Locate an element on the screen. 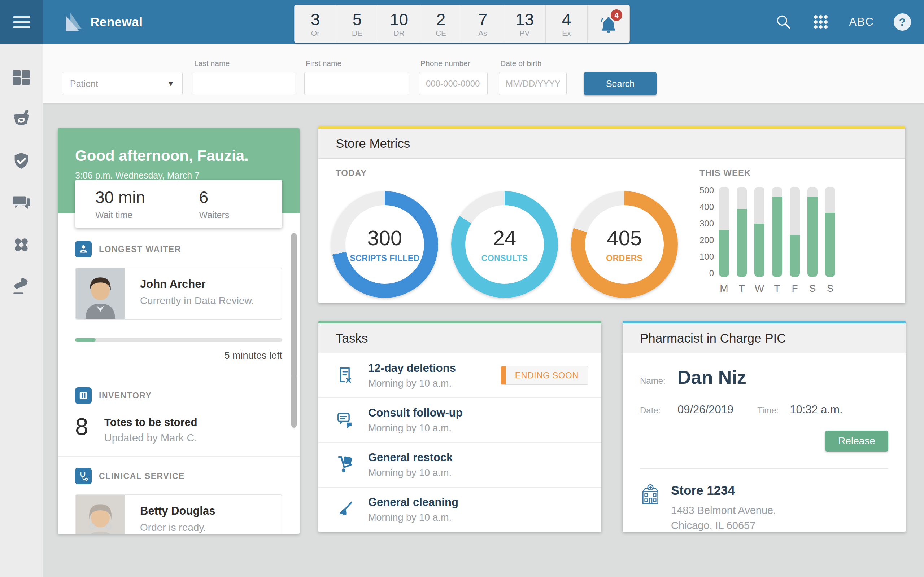 This screenshot has height=577, width=924. search-submit-button: Search is located at coordinates (620, 84).